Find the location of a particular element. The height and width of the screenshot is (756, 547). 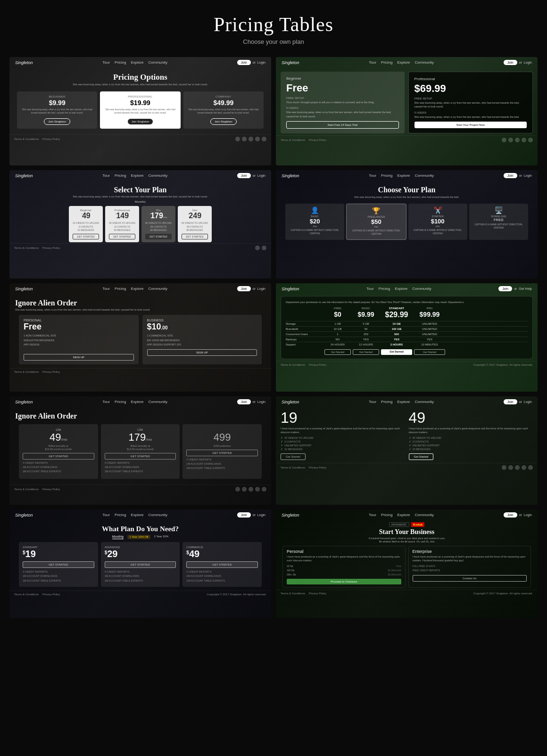

get-started-499-7: GET STARTED is located at coordinates (222, 453).